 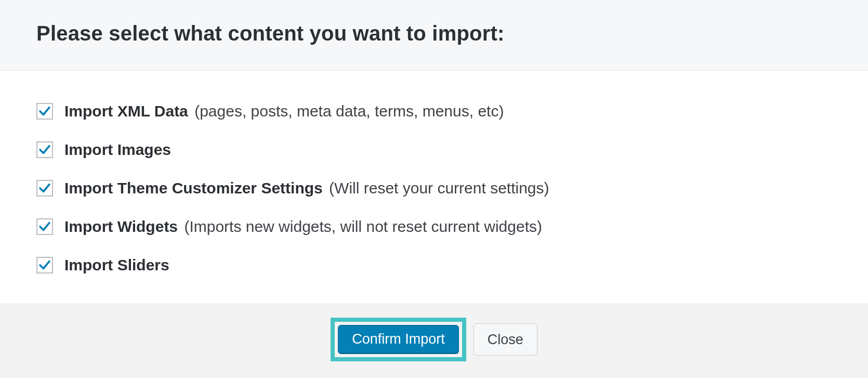 I want to click on option-label-text: Import Images, so click(x=117, y=150).